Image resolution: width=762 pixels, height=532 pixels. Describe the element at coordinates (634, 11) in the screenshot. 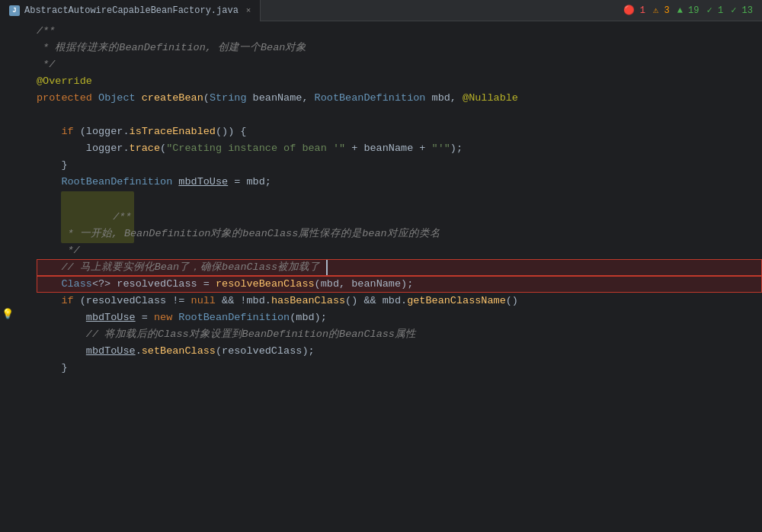

I see `error-count: 🔴 1` at that location.